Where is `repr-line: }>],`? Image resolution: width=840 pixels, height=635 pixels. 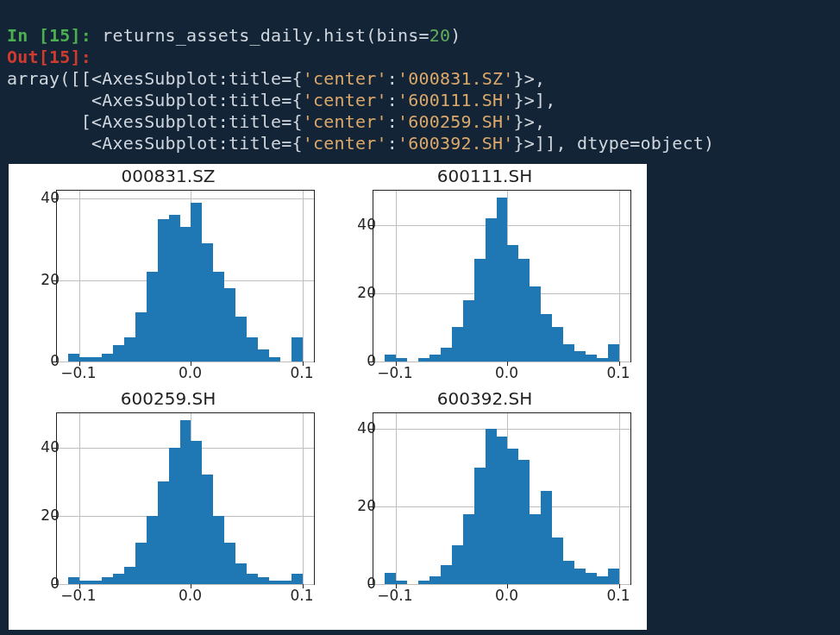 repr-line: }>], is located at coordinates (535, 100).